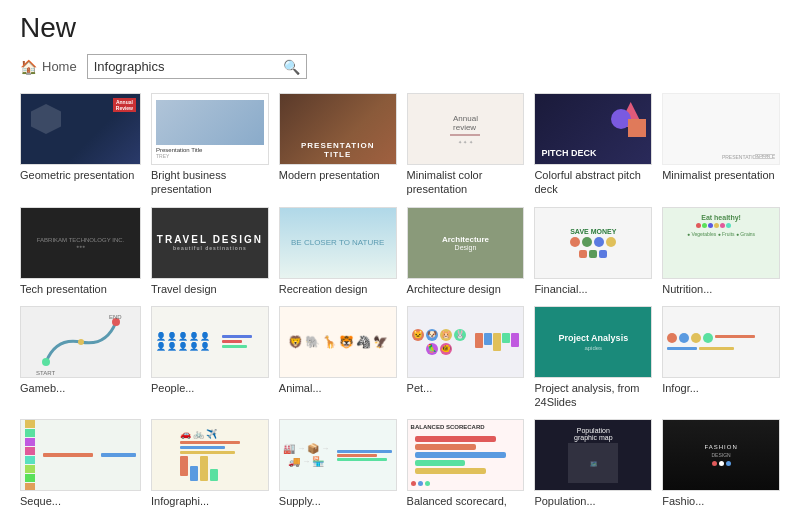 This screenshot has width=800, height=507. What do you see at coordinates (466, 463) in the screenshot?
I see `template-item-balanced: BALANCED SCORECARD Balanced sc` at bounding box center [466, 463].